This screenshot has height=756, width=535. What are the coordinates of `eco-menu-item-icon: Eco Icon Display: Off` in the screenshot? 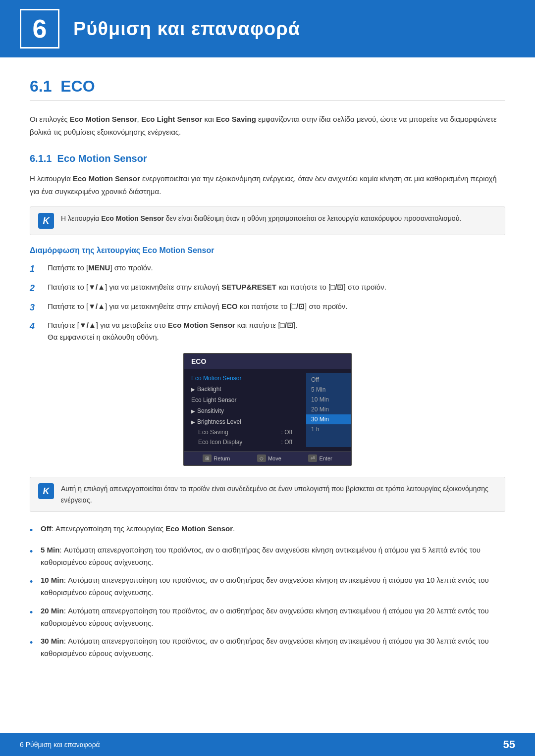 It's located at (245, 442).